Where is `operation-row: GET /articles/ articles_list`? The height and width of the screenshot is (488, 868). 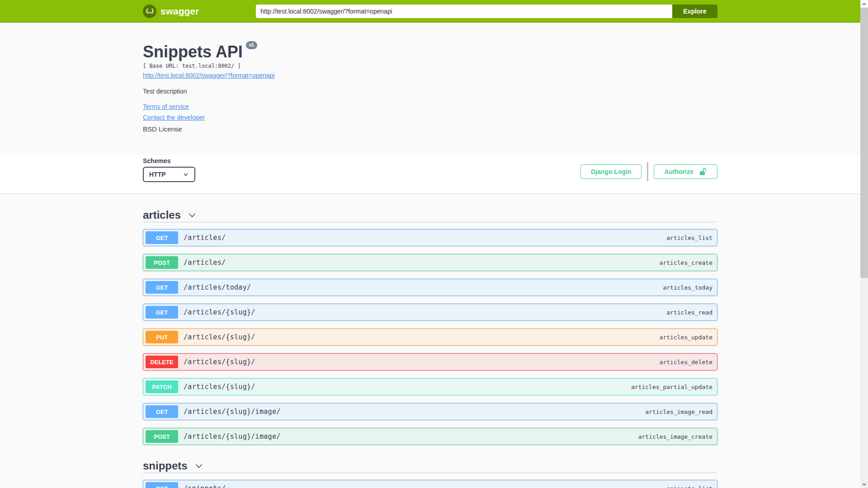
operation-row: GET /articles/ articles_list is located at coordinates (430, 238).